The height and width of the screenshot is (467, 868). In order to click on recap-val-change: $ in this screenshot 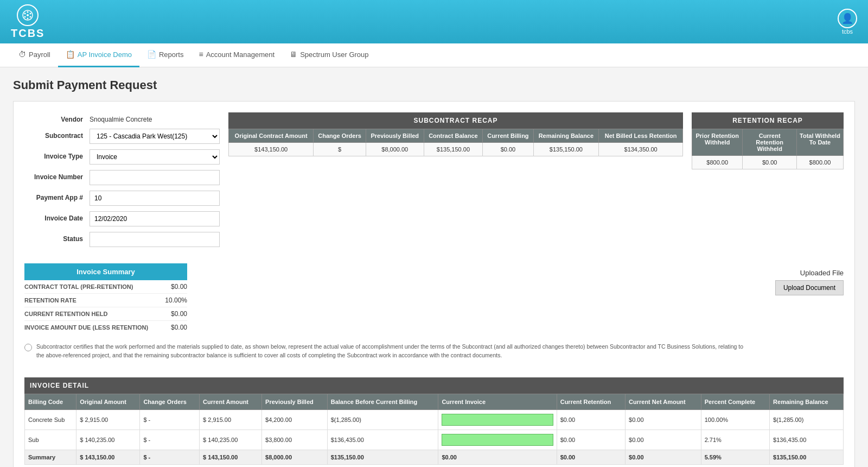, I will do `click(340, 150)`.